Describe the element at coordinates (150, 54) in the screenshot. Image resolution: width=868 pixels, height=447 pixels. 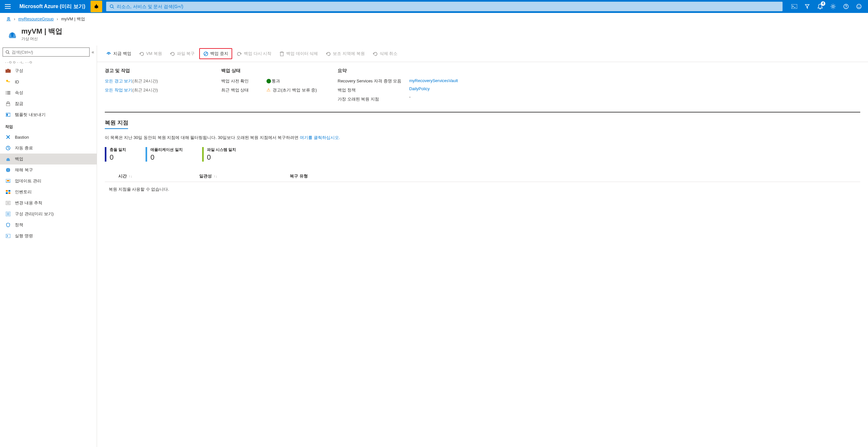
I see `vm-restore-button: VM 복원` at that location.